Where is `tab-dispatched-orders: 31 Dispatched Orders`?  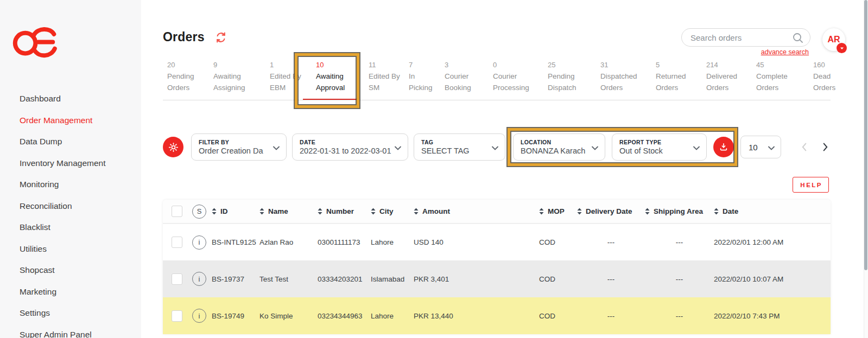
tab-dispatched-orders: 31 Dispatched Orders is located at coordinates (622, 77).